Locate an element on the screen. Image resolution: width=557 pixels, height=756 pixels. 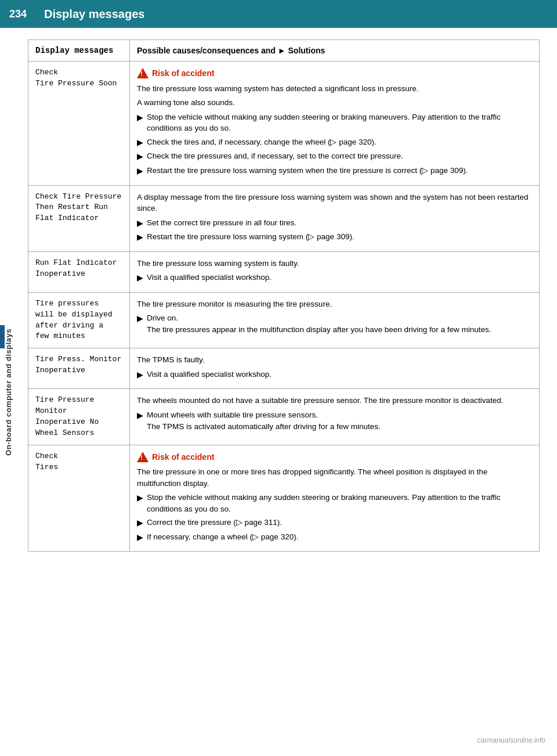
content-paragraph: The tire pressure monitor is measuring t… is located at coordinates (334, 304).